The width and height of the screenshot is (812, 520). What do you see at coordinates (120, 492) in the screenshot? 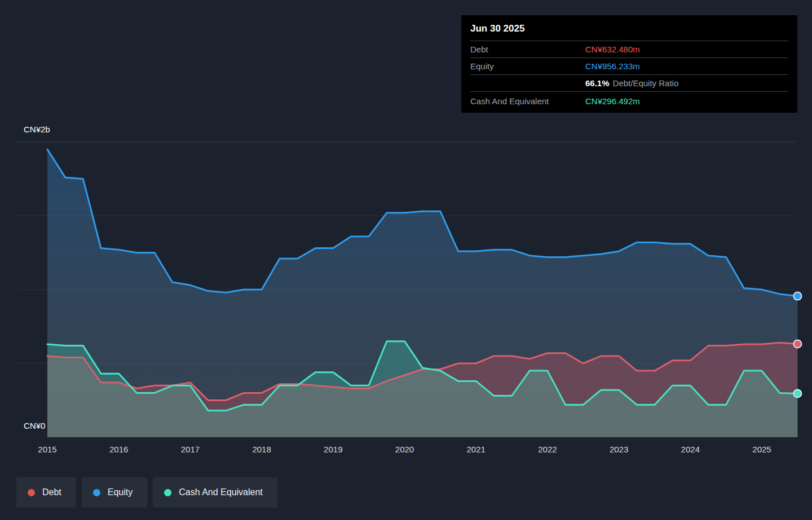
I see `legend-label-equity: Equity` at bounding box center [120, 492].